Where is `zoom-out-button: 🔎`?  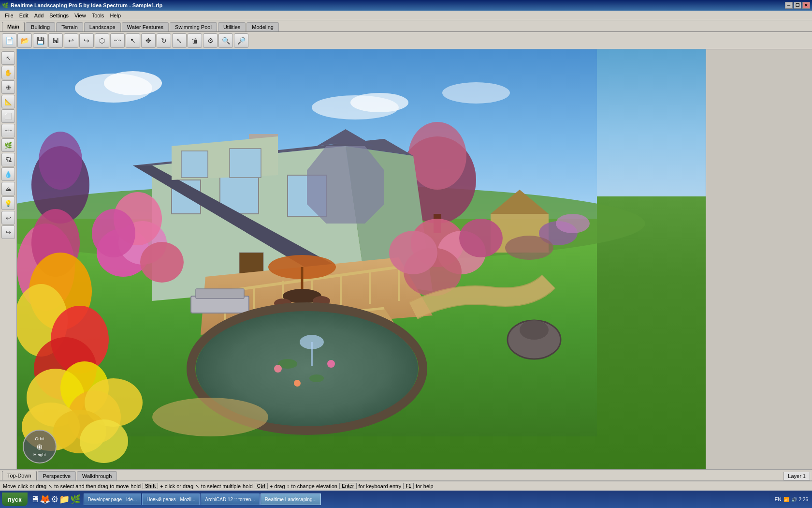 zoom-out-button: 🔎 is located at coordinates (241, 41).